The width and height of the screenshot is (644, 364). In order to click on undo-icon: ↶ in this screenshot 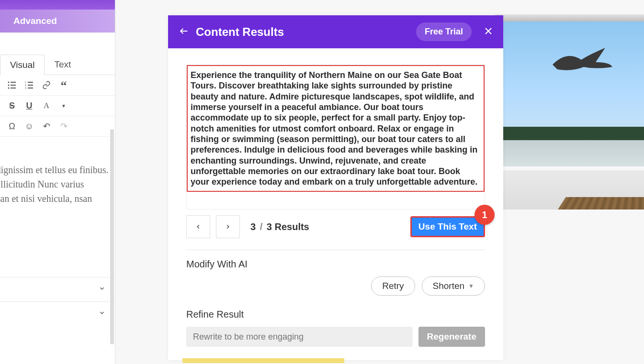, I will do `click(46, 126)`.